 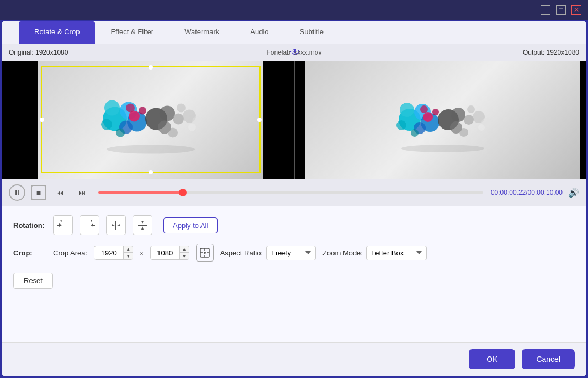 What do you see at coordinates (39, 52) in the screenshot?
I see `original-resolution: Original: 1920x1080` at bounding box center [39, 52].